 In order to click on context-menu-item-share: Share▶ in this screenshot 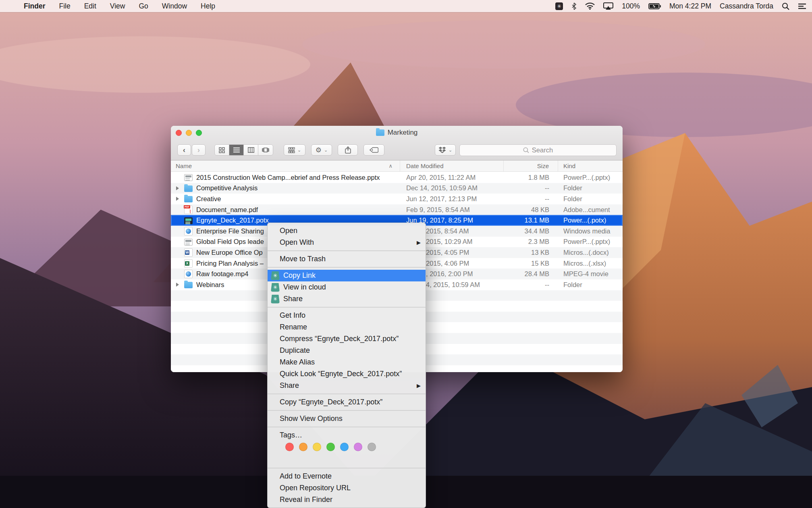, I will do `click(347, 385)`.